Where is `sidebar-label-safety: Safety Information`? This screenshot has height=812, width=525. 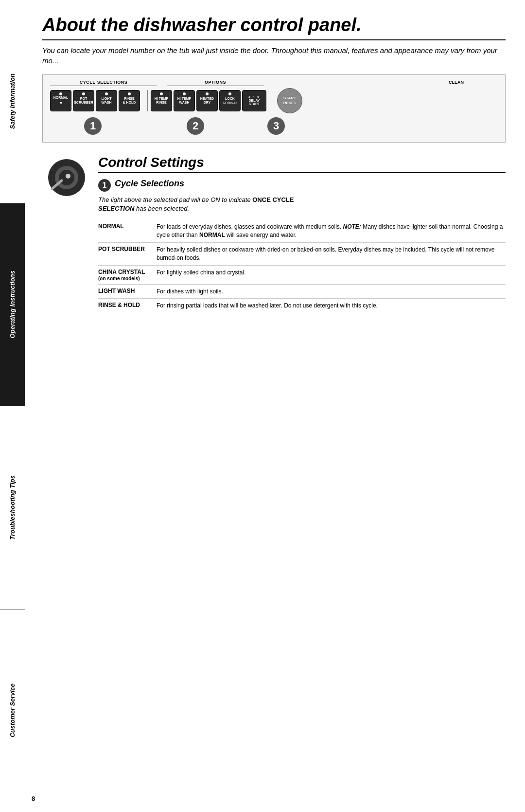 sidebar-label-safety: Safety Information is located at coordinates (13, 101).